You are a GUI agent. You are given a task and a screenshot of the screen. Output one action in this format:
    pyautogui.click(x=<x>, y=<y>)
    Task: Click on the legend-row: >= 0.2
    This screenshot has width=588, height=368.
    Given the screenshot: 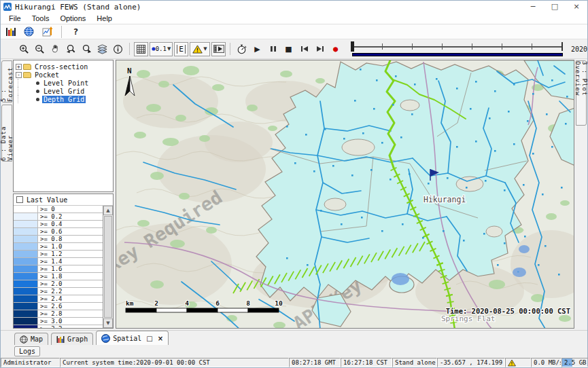 What is the action you would take?
    pyautogui.click(x=58, y=217)
    